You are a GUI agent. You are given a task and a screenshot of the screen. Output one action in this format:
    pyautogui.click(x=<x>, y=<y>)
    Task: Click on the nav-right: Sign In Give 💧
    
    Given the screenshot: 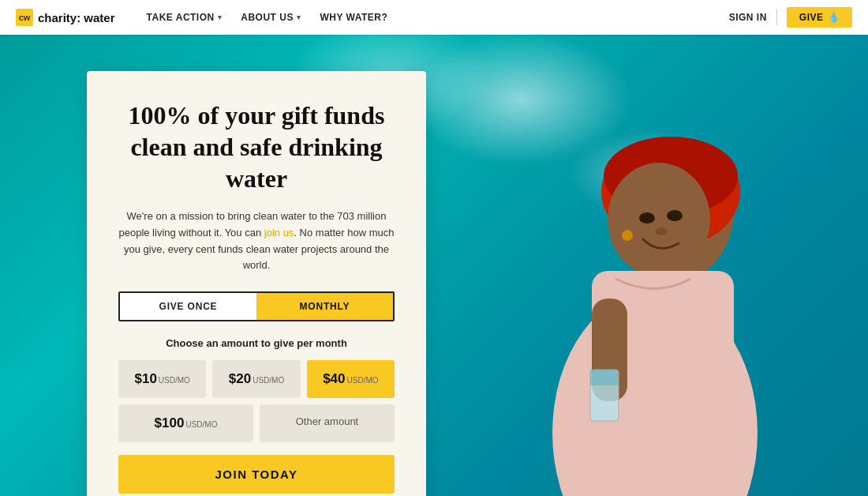 What is the action you would take?
    pyautogui.click(x=791, y=17)
    